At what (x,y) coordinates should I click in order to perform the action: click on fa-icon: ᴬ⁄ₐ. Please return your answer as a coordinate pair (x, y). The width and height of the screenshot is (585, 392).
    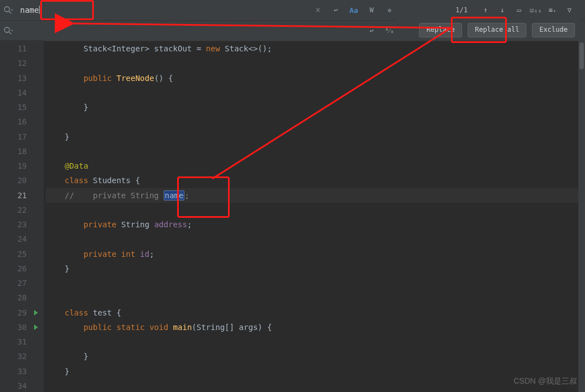
    Looking at the image, I should click on (389, 31).